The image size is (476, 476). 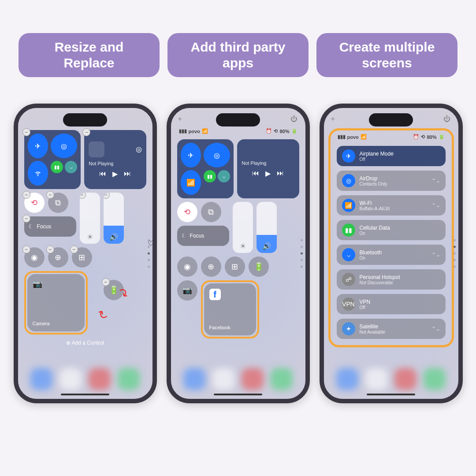 I want to click on list-row-satellite: ✦ Satellite Not Available ⌃⌄, so click(x=391, y=329).